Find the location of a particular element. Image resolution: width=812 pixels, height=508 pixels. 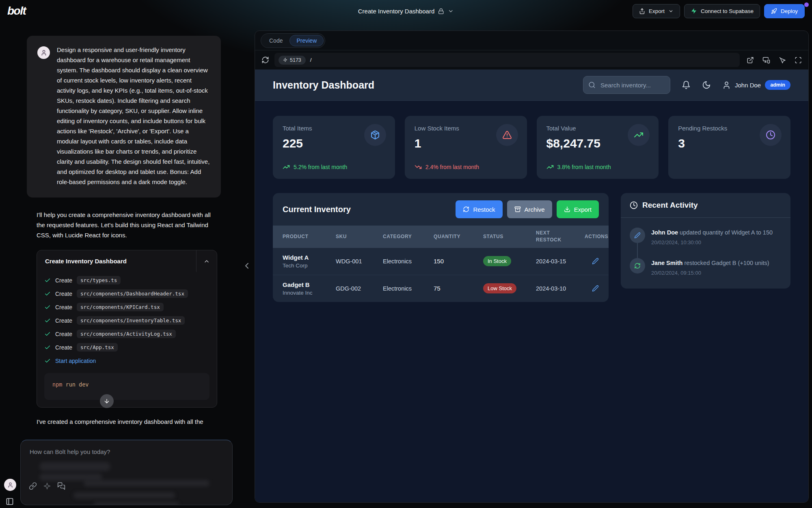

view-tab-group: Code Preview is located at coordinates (293, 41).